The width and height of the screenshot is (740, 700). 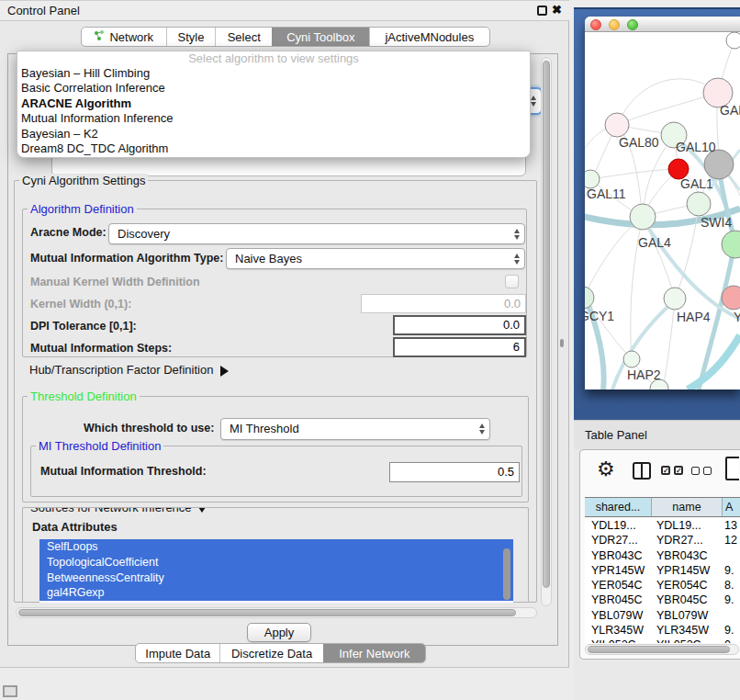 What do you see at coordinates (731, 507) in the screenshot?
I see `column-header-partial: A` at bounding box center [731, 507].